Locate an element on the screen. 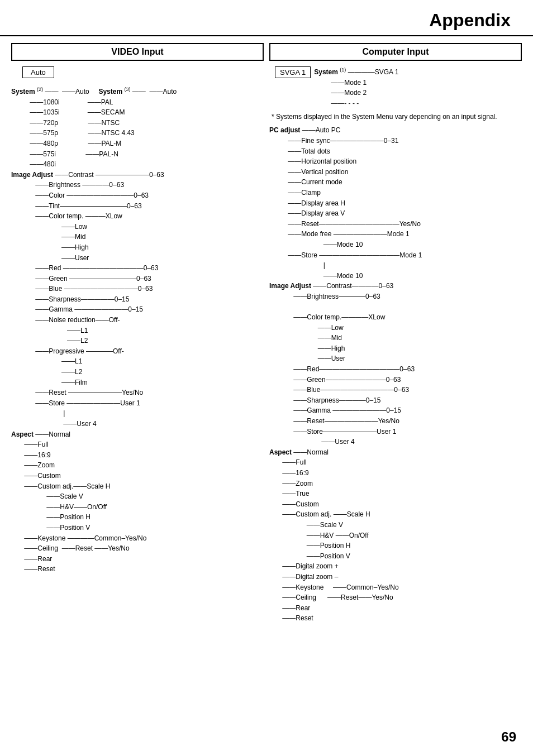 The image size is (533, 756). auto-box: Auto is located at coordinates (38, 73).